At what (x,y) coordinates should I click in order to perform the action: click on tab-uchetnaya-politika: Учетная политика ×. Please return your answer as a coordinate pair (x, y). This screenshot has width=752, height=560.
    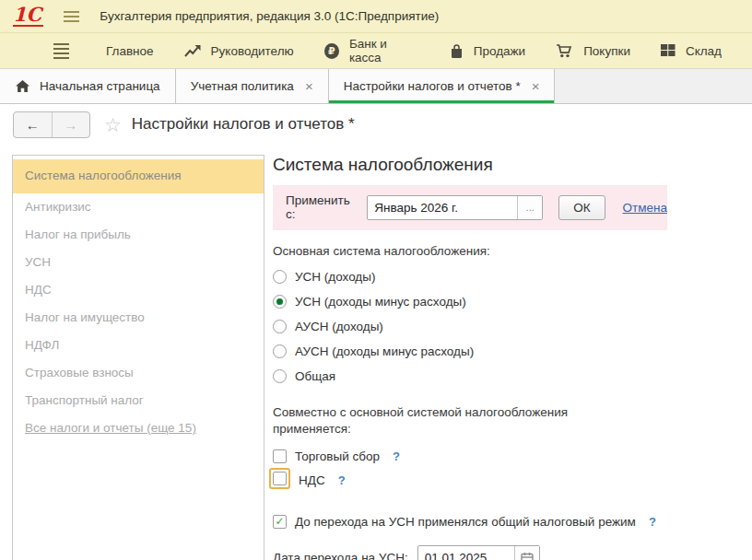
    Looking at the image, I should click on (253, 87).